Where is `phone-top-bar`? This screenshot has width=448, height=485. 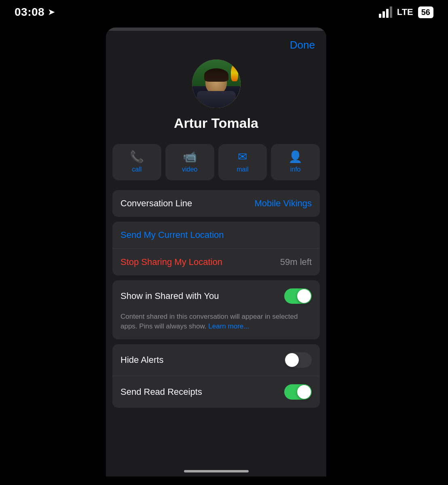 phone-top-bar is located at coordinates (216, 29).